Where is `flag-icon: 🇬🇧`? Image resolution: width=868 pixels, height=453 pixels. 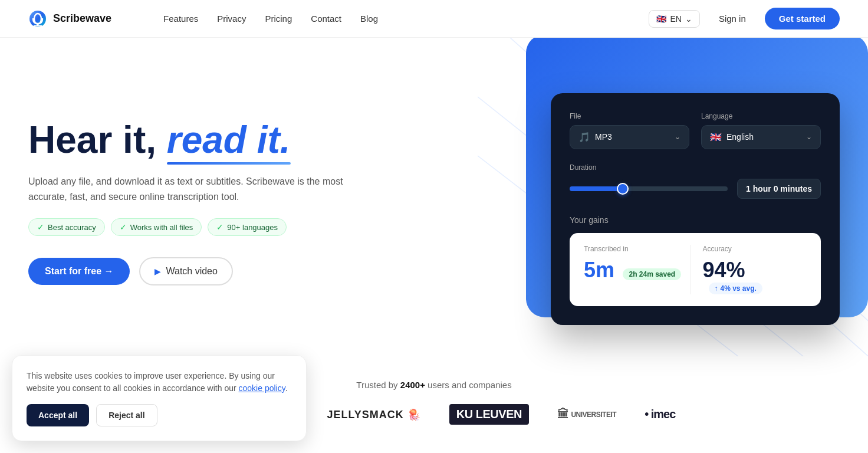 flag-icon: 🇬🇧 is located at coordinates (662, 19).